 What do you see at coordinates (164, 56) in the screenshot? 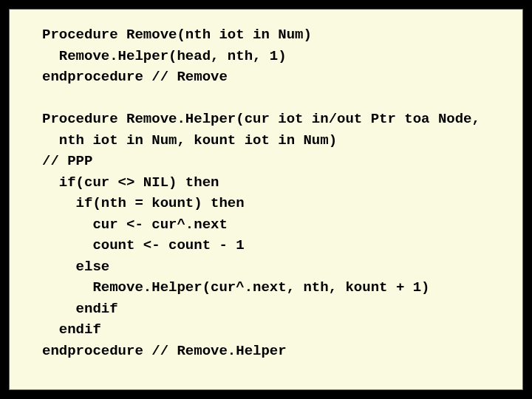
I see `code-line: Remove.Helper(head, nth, 1)` at bounding box center [164, 56].